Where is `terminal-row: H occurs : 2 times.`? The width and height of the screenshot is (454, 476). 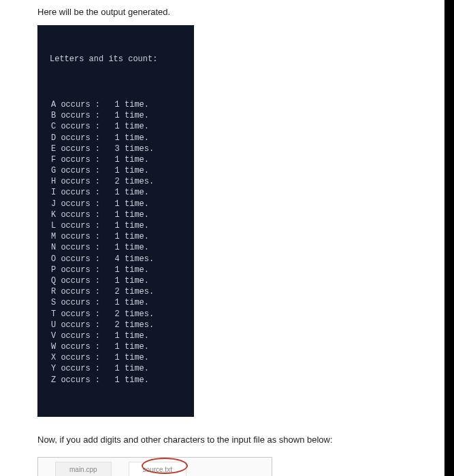
terminal-row: H occurs : 2 times. is located at coordinates (116, 182).